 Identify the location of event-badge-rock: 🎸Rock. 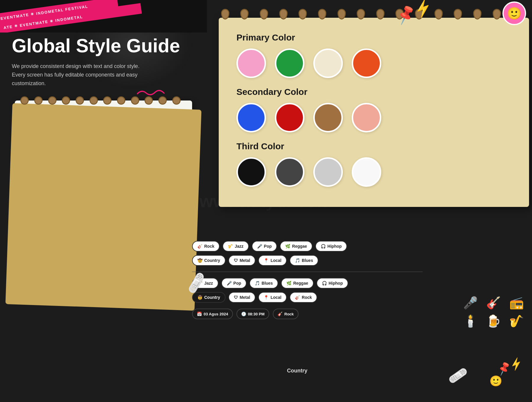
(286, 314).